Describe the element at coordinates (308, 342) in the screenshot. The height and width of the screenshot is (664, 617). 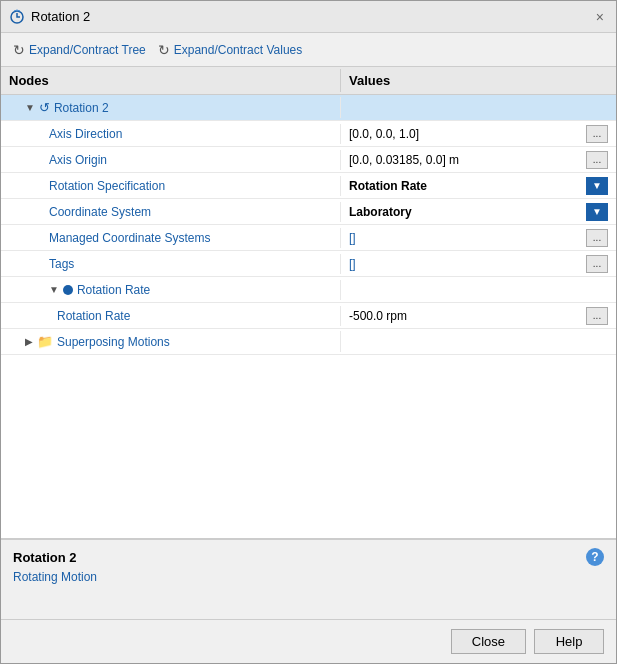
I see `table-row: ▶ 📁 Superposing Motions` at that location.